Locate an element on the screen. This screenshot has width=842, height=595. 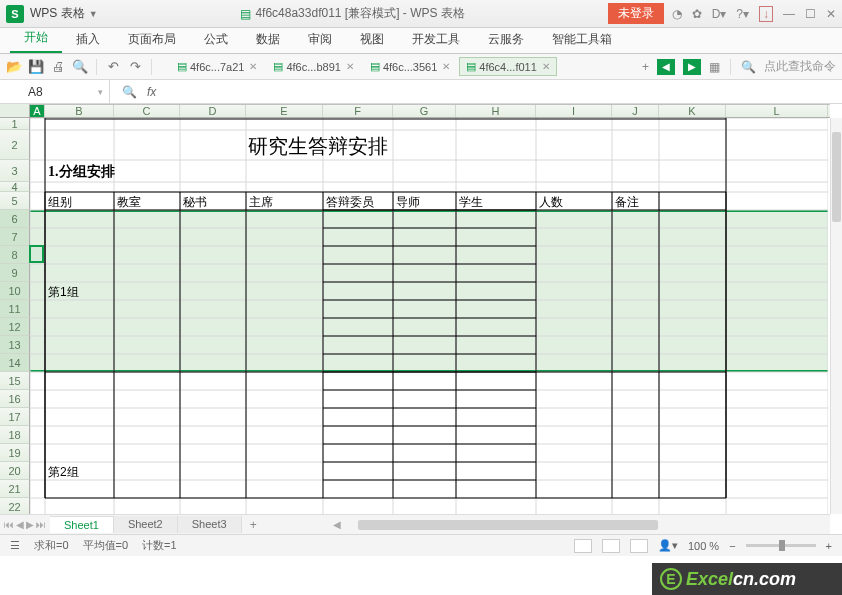
menu-icon: ☰ is located at coordinates (15, 546).